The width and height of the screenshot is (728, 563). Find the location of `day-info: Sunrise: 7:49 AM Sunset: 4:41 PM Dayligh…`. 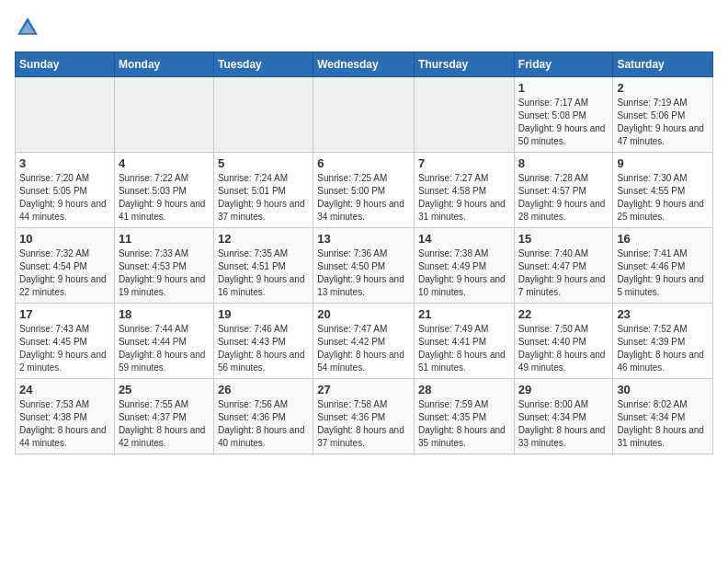

day-info: Sunrise: 7:49 AM Sunset: 4:41 PM Dayligh… is located at coordinates (464, 349).